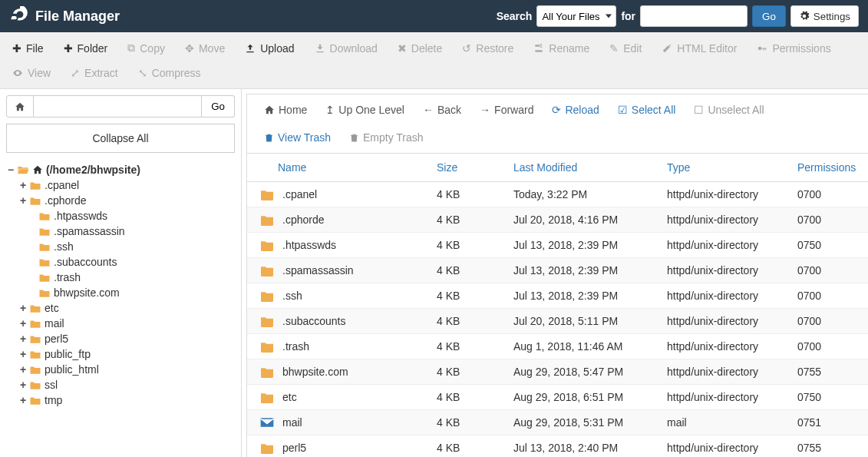 The height and width of the screenshot is (457, 868). Describe the element at coordinates (625, 48) in the screenshot. I see `edit-button: ✎Edit` at that location.